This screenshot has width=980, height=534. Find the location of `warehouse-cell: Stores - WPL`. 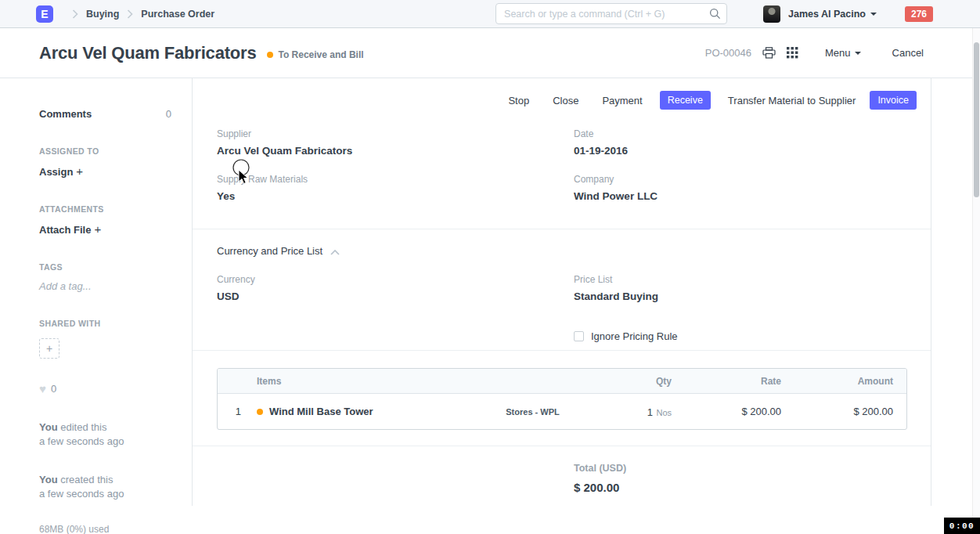

warehouse-cell: Stores - WPL is located at coordinates (532, 412).